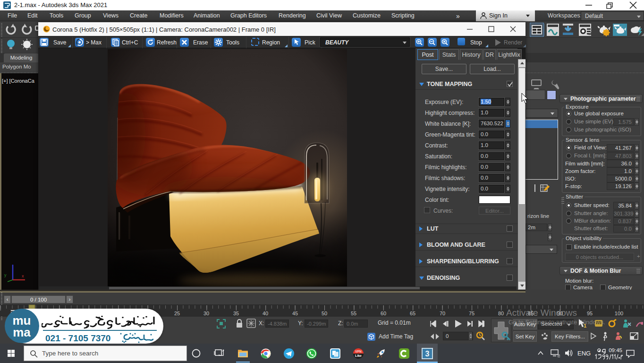 This screenshot has width=644, height=363. I want to click on svg-text: 35, so click(236, 313).